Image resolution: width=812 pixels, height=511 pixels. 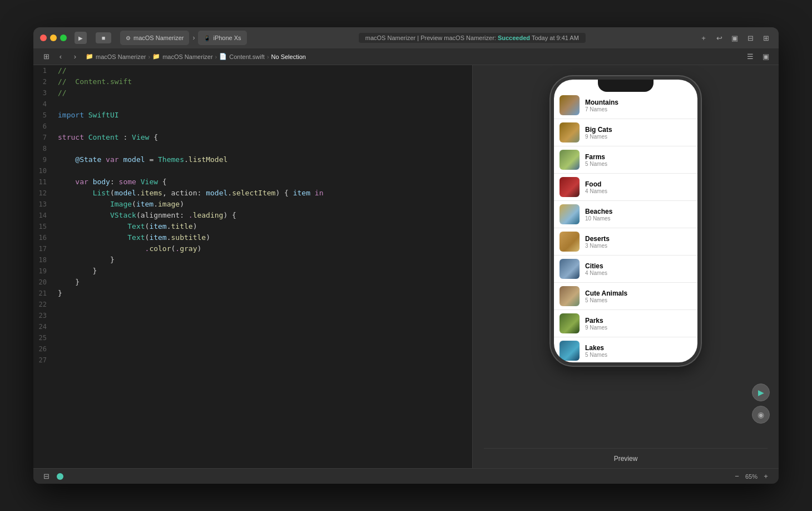 What do you see at coordinates (252, 71) in the screenshot?
I see `code-line-1: 1 //` at bounding box center [252, 71].